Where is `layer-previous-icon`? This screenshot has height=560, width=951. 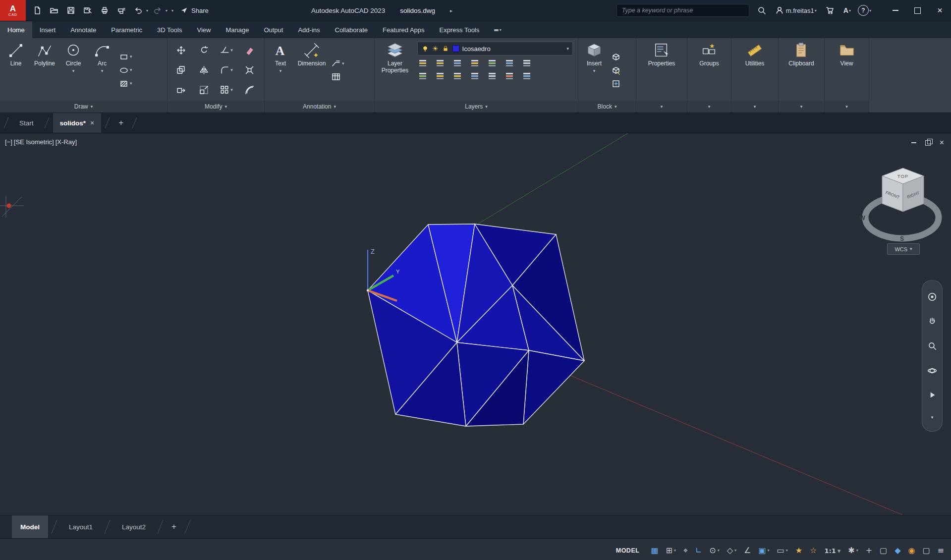
layer-previous-icon is located at coordinates (528, 63).